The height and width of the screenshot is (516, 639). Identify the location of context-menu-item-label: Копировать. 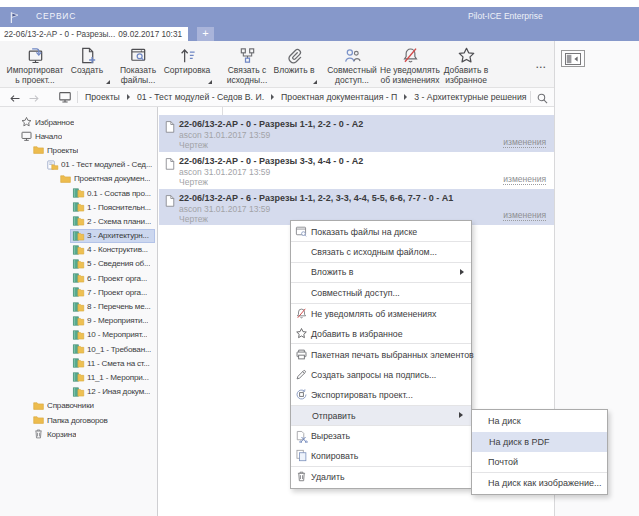
(334, 456).